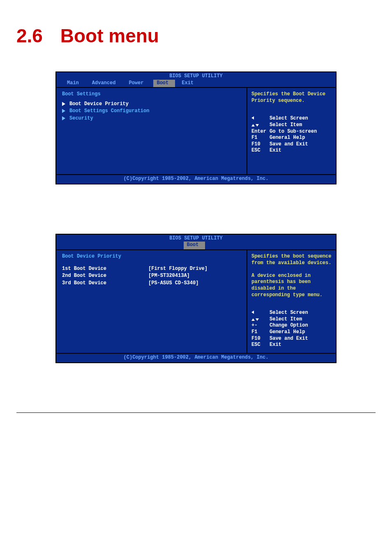  Describe the element at coordinates (189, 84) in the screenshot. I see `tab-exit: Exit` at that location.